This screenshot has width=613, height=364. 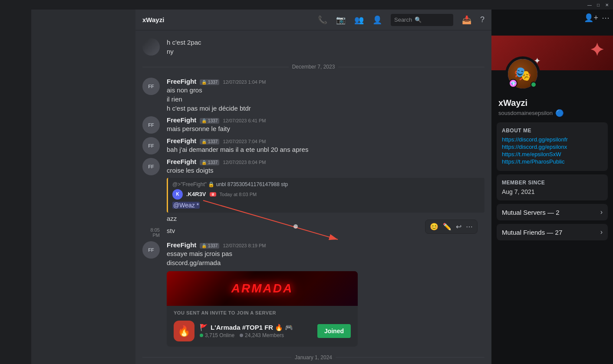 What do you see at coordinates (552, 67) in the screenshot?
I see `profile-banner-area: ✦ 🎭 ✦ 💎` at bounding box center [552, 67].